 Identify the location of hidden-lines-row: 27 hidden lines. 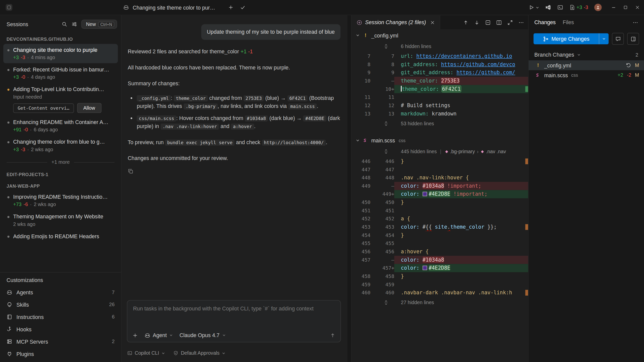
(440, 303).